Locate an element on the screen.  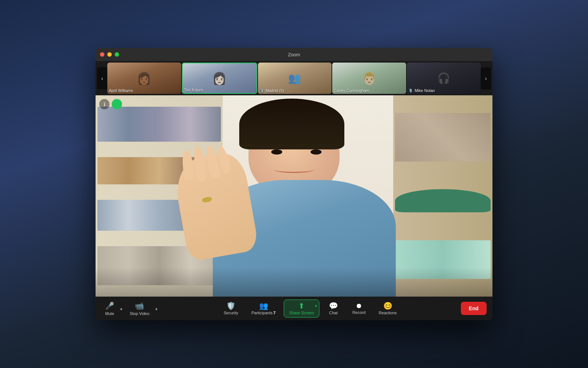
mute-chevron: ▲ is located at coordinates (121, 308).